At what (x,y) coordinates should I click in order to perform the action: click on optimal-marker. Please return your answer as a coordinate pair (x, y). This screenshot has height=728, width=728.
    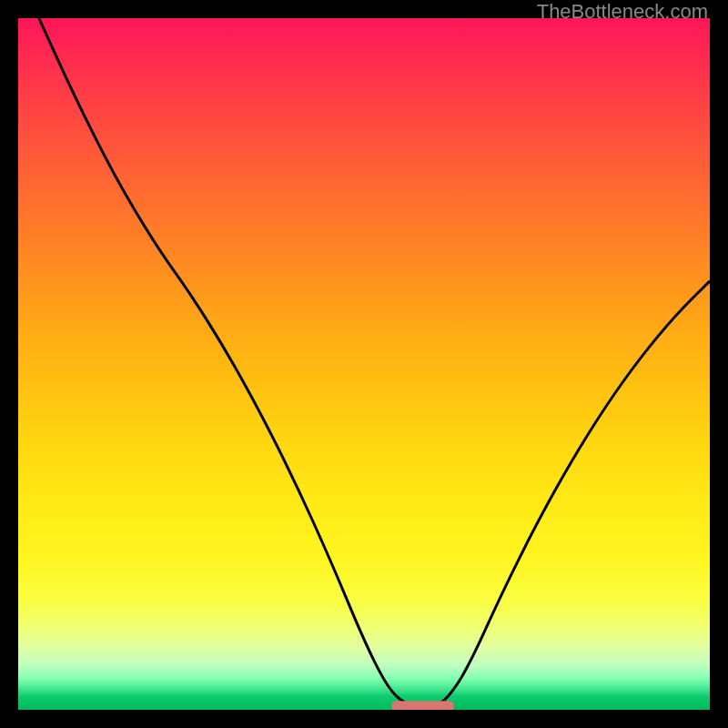
    Looking at the image, I should click on (422, 705).